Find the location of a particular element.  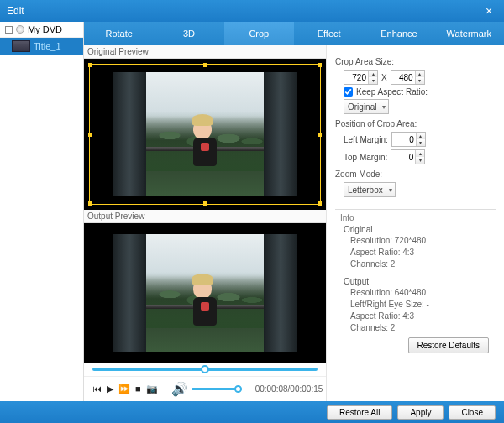

crop-handle-se is located at coordinates (319, 203).